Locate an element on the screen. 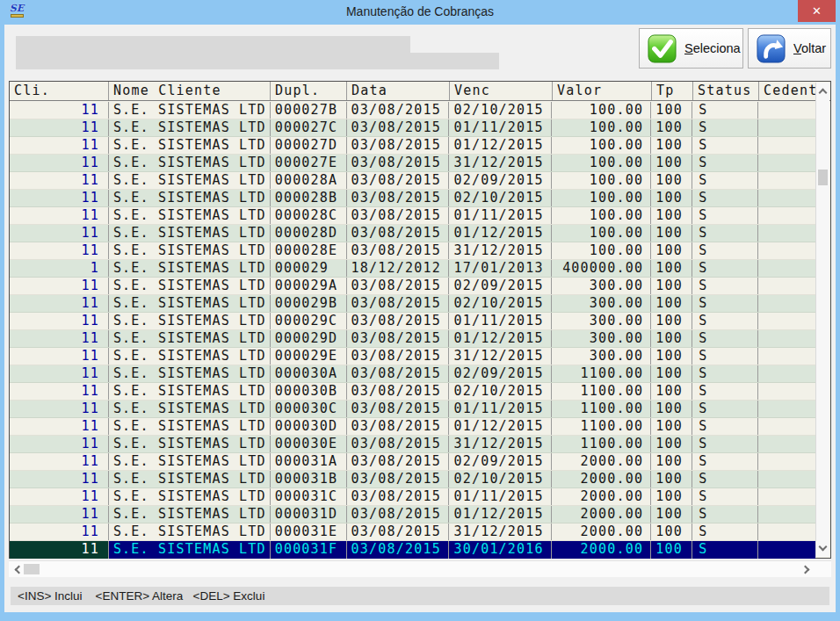 This screenshot has height=621, width=840. check-icon is located at coordinates (663, 49).